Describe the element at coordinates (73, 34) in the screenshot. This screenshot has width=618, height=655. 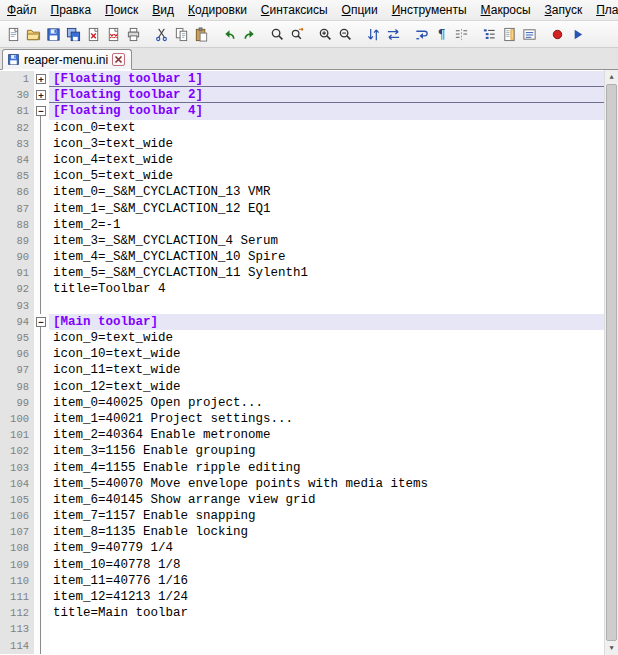
I see `save-all-icon` at that location.